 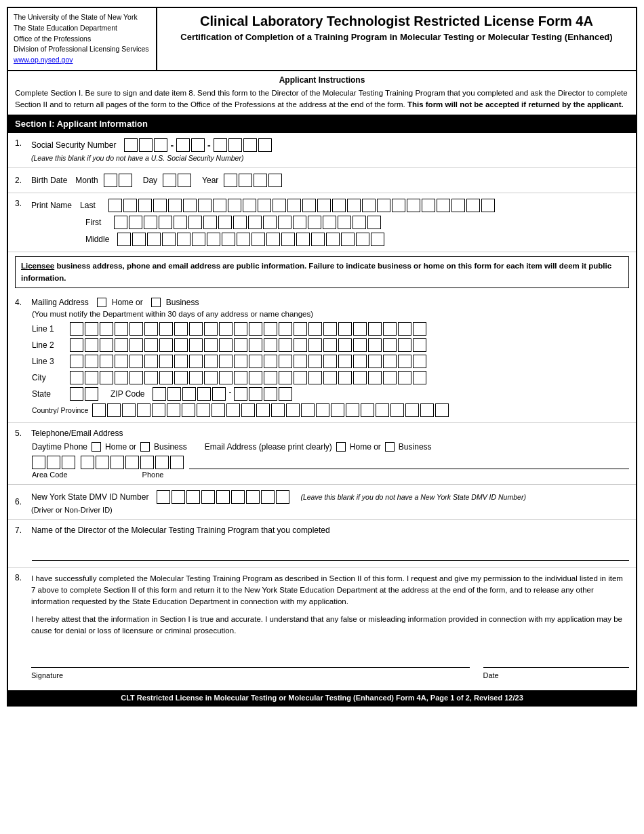 I want to click on addr-city-row: City, so click(x=331, y=378).